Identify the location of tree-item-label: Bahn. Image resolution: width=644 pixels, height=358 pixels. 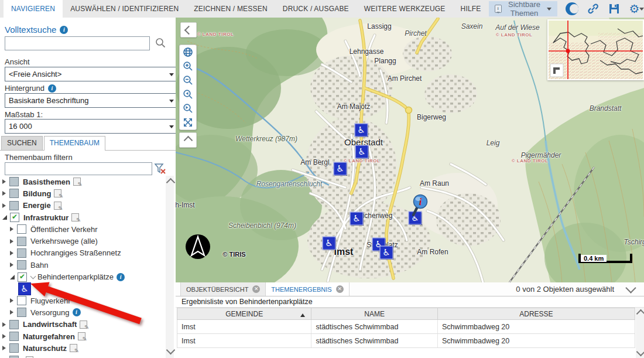
(39, 265).